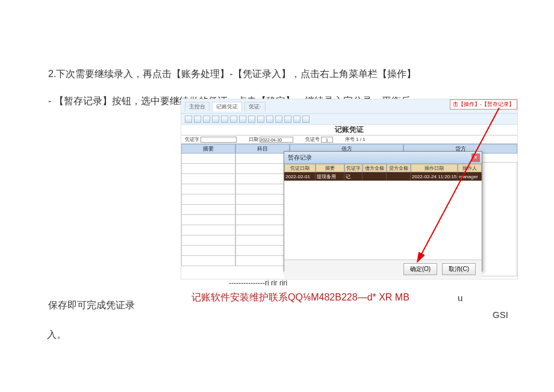  I want to click on menu-hint-badge: 击【操作】-【暂存记录】, so click(484, 105).